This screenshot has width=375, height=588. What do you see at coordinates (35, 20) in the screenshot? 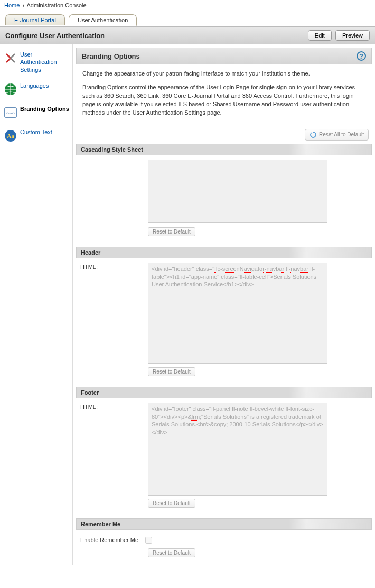
I see `tab-ejournal-portal: E-Journal Portal` at bounding box center [35, 20].